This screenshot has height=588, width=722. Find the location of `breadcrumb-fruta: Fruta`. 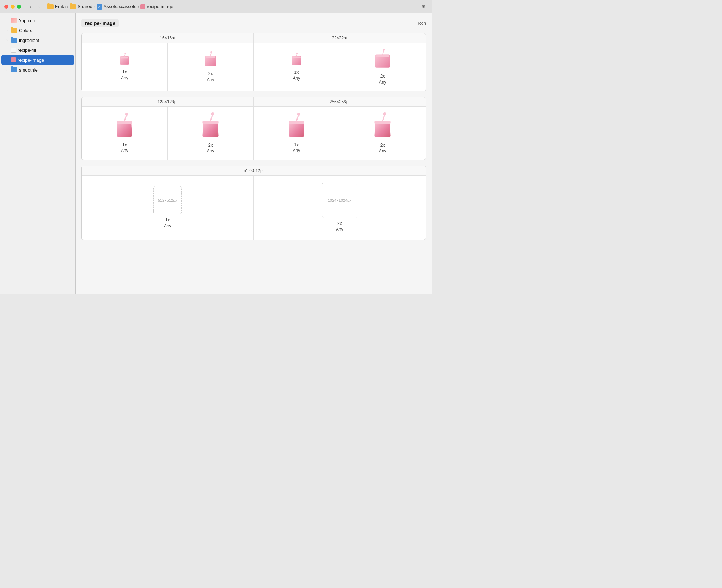

breadcrumb-fruta: Fruta is located at coordinates (56, 6).